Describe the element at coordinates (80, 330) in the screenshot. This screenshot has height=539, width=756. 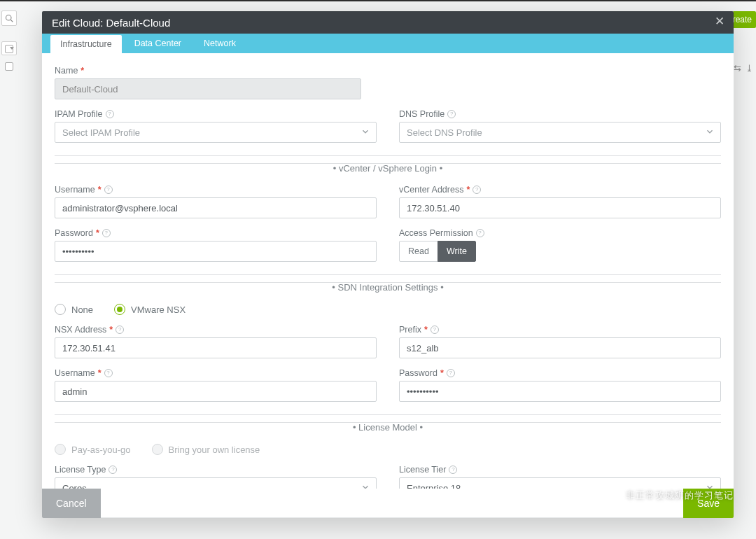
I see `nsx-address-label: NSX Address` at that location.